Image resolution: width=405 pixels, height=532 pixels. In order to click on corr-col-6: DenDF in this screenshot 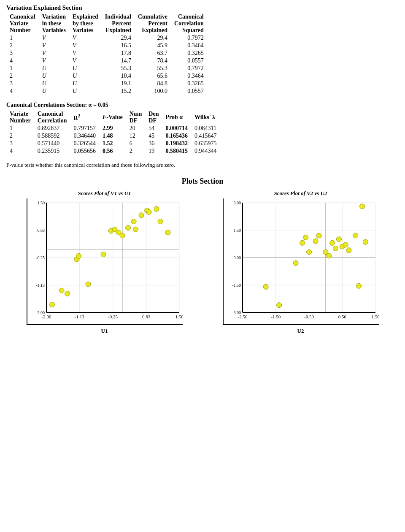, I will do `click(154, 117)`.